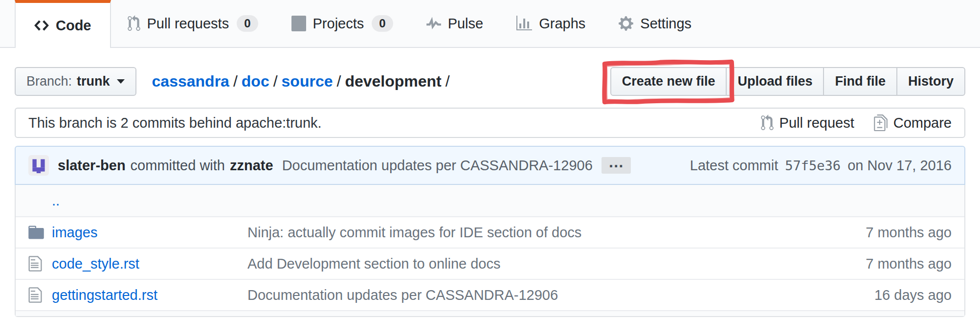  I want to click on tab-pulse: Pulse, so click(455, 23).